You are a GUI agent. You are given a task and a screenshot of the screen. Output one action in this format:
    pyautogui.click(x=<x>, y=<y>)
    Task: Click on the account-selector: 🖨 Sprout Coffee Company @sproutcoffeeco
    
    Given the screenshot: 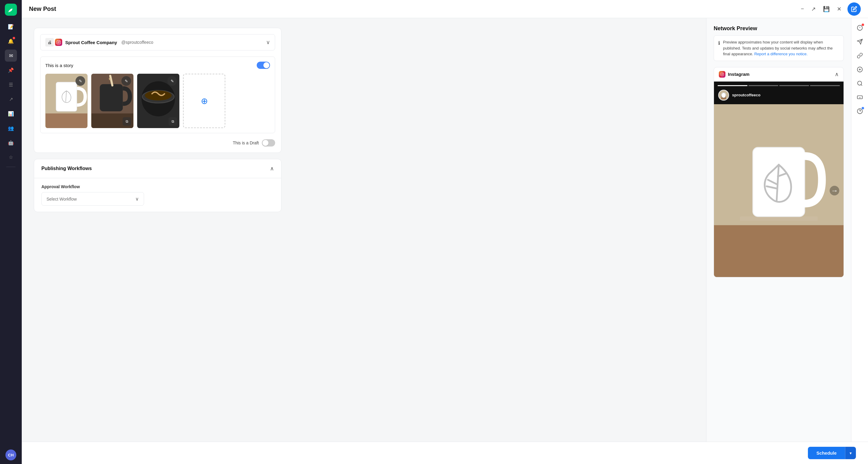 What is the action you would take?
    pyautogui.click(x=158, y=42)
    